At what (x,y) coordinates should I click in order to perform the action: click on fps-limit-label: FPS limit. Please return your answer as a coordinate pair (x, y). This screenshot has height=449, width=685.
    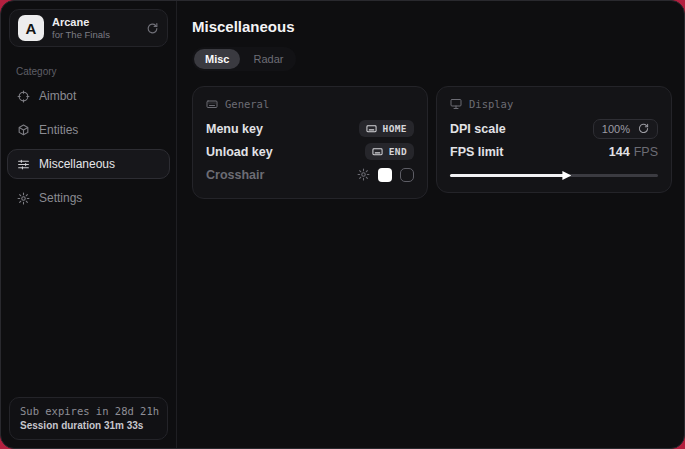
    Looking at the image, I should click on (476, 152).